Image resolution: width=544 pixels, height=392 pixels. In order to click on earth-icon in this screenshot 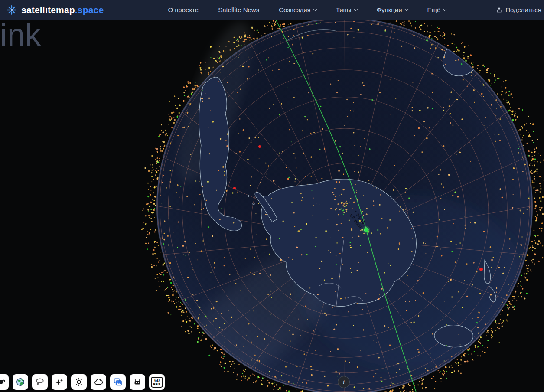, I will do `click(20, 382)`.